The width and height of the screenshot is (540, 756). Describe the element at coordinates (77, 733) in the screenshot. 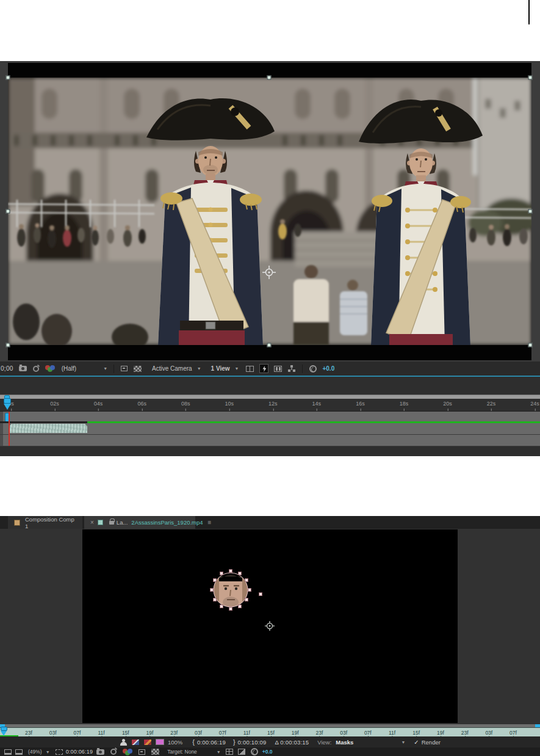

I see `ruler-frame-label: 07f` at that location.